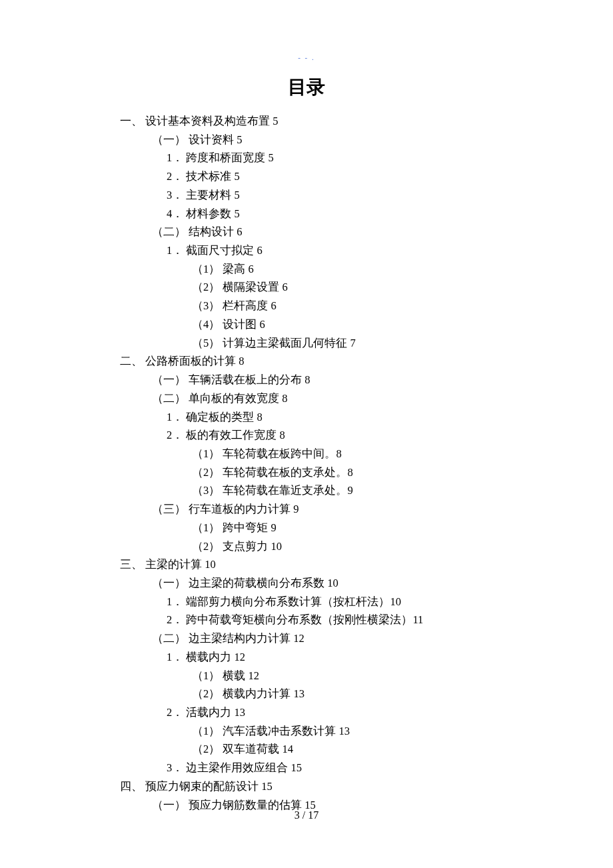  What do you see at coordinates (369, 676) in the screenshot?
I see `toc-entry: （1） 横载 12` at bounding box center [369, 676].